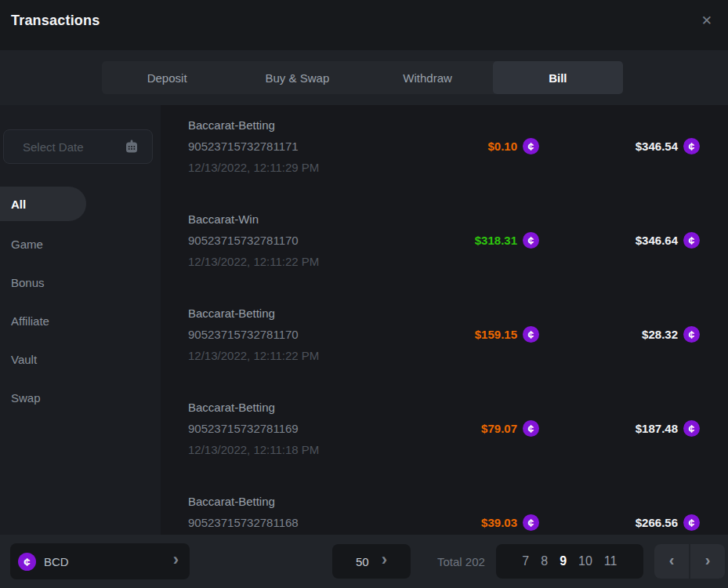 The height and width of the screenshot is (588, 728). I want to click on filter-item: All, so click(43, 204).